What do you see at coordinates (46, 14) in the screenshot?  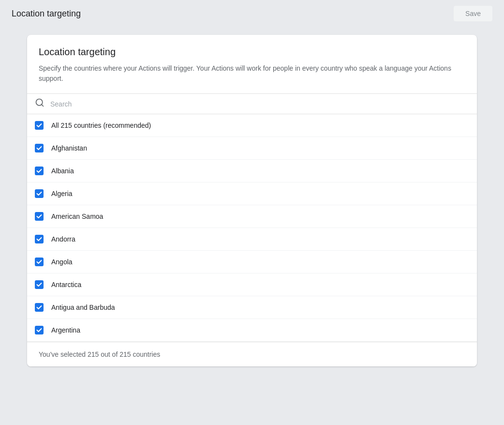 I see `page-title: Location targeting` at bounding box center [46, 14].